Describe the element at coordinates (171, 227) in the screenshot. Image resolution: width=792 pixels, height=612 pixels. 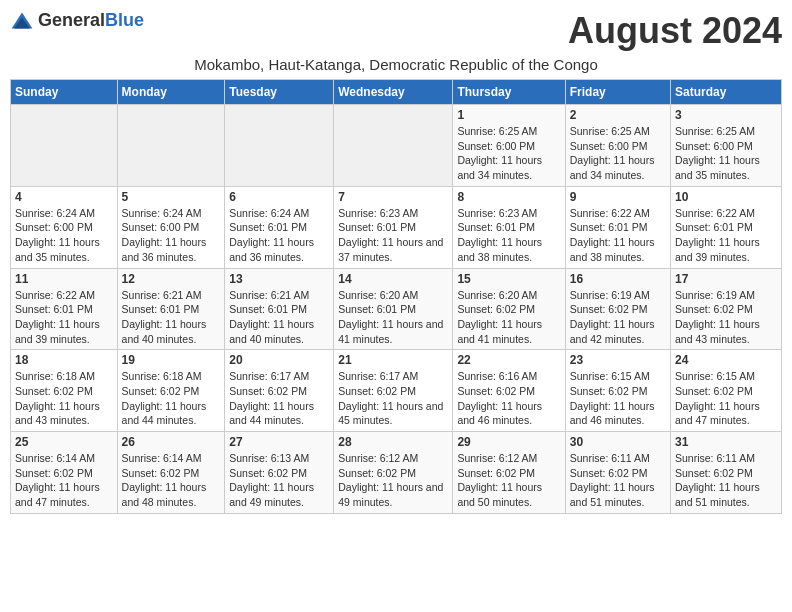
I see `day-cell: 5Sunrise: 6:24 AMSunset: 6:00 PMDaylight…` at that location.